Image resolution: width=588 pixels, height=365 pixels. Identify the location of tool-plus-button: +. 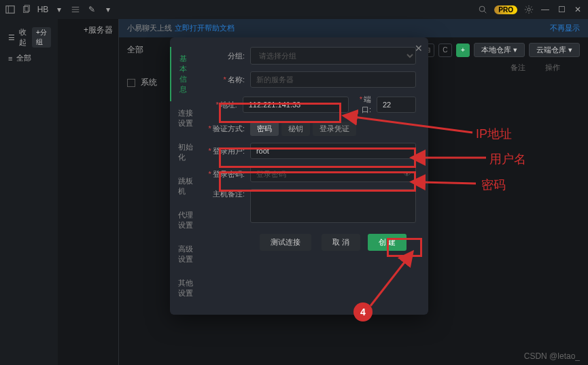
(463, 50).